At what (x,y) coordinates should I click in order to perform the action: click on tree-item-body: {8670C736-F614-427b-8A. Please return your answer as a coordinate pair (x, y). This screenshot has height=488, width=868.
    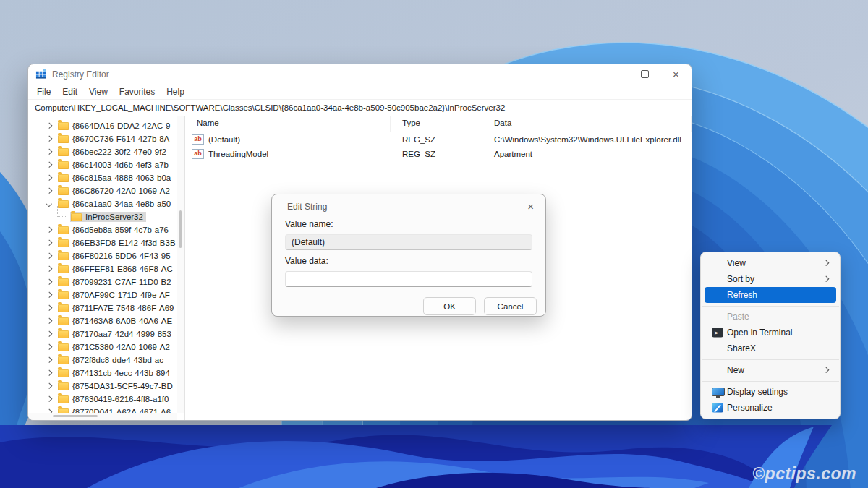
    Looking at the image, I should click on (114, 139).